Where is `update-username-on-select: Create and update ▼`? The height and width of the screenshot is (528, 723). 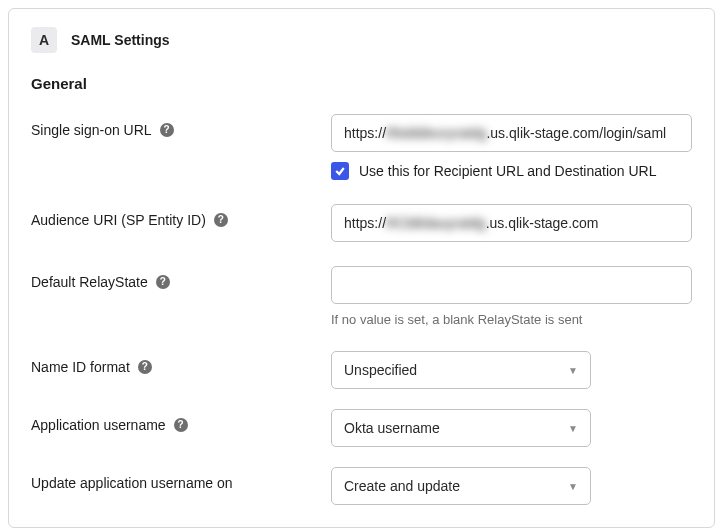 update-username-on-select: Create and update ▼ is located at coordinates (461, 486).